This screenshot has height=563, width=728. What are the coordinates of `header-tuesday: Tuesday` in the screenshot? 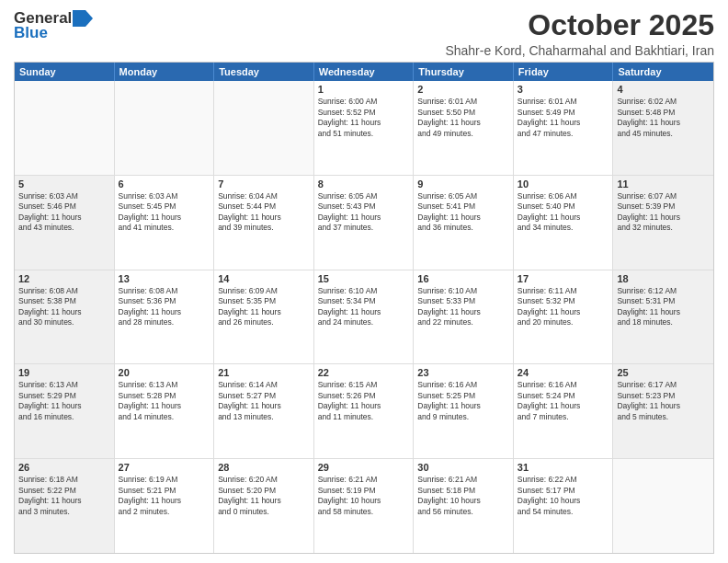 It's located at (265, 72).